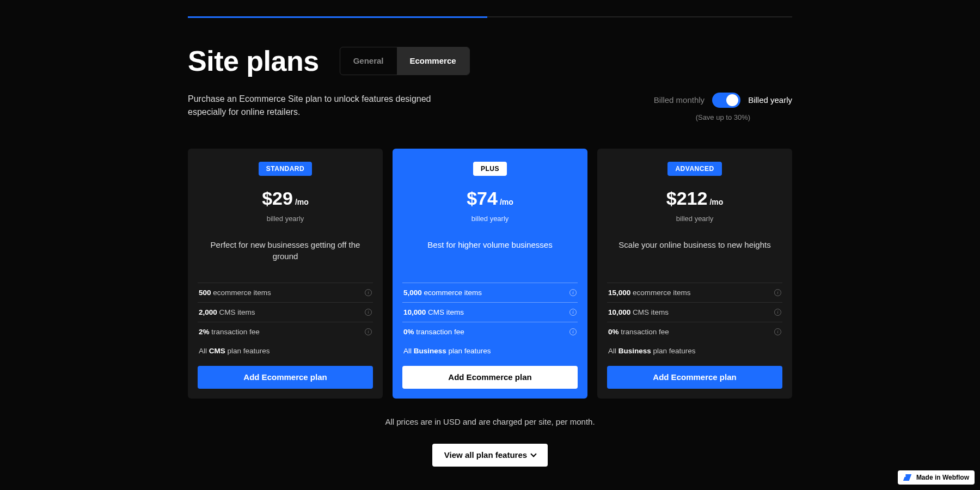 This screenshot has height=490, width=980. Describe the element at coordinates (936, 477) in the screenshot. I see `made-in-webflow-badge: Made in Webflow` at that location.